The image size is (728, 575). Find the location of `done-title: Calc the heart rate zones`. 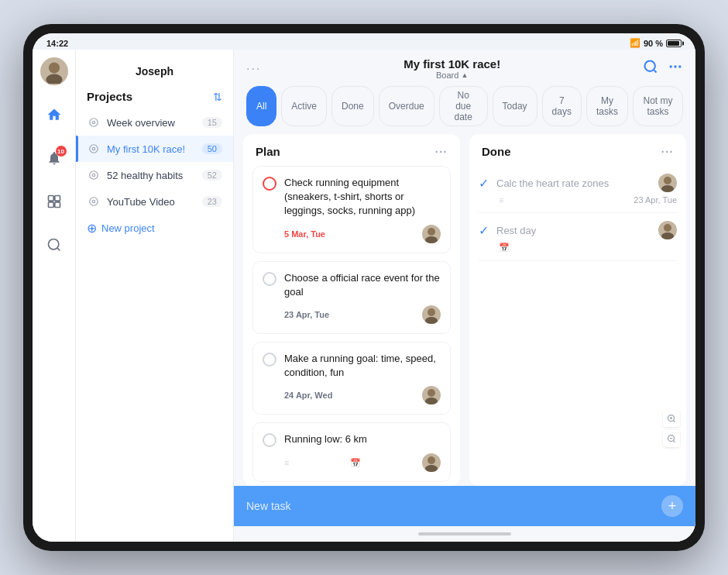

done-title: Calc the heart rate zones is located at coordinates (573, 183).